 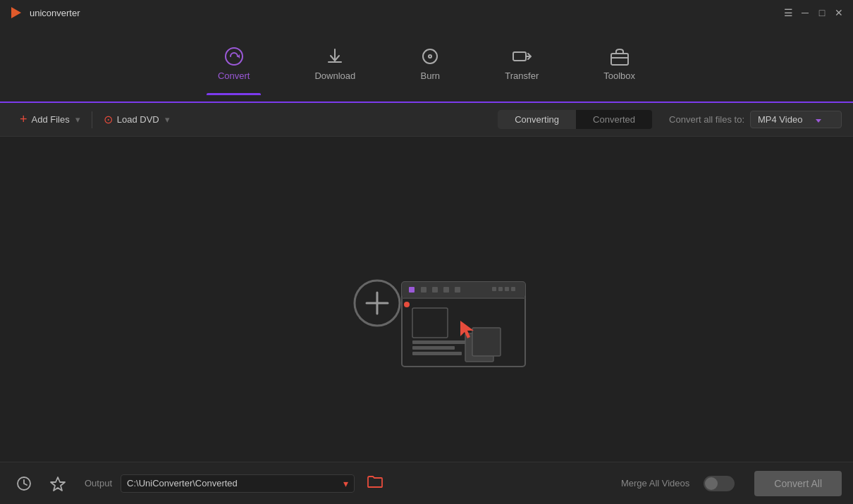 I want to click on title-bar-controls: ☰ ─ □ ✕, so click(x=814, y=13).